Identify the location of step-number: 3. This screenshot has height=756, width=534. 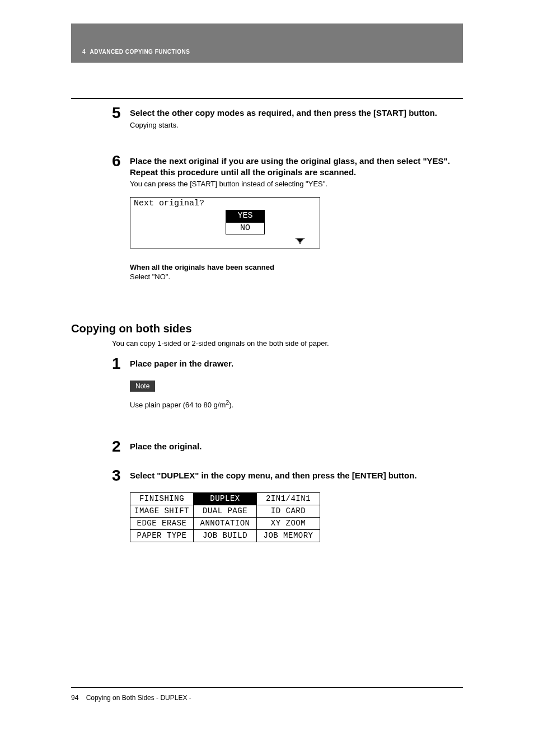
(116, 476).